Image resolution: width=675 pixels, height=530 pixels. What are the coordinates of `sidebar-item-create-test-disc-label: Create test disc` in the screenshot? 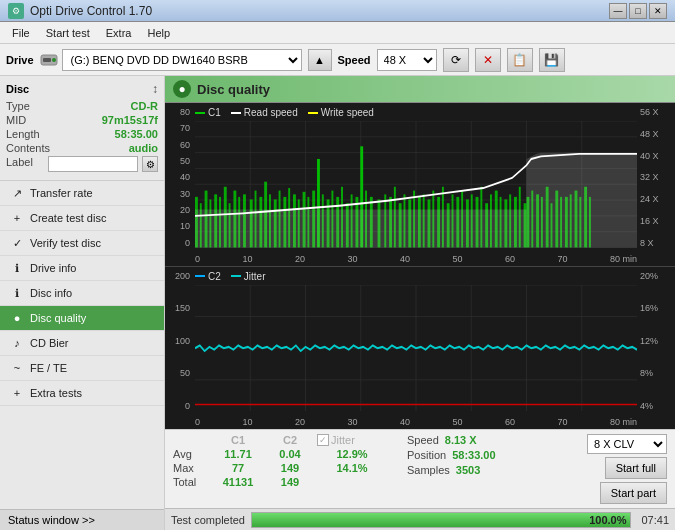 It's located at (68, 218).